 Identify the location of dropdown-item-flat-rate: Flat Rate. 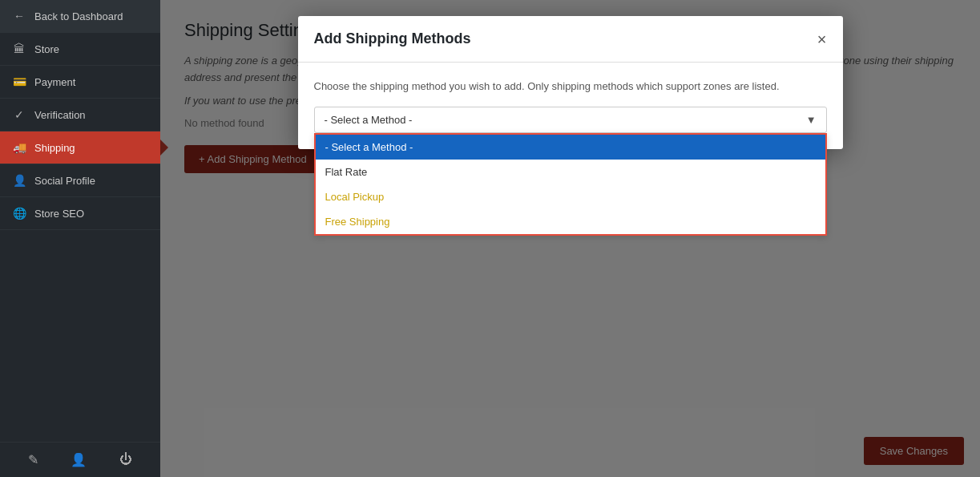
(571, 172).